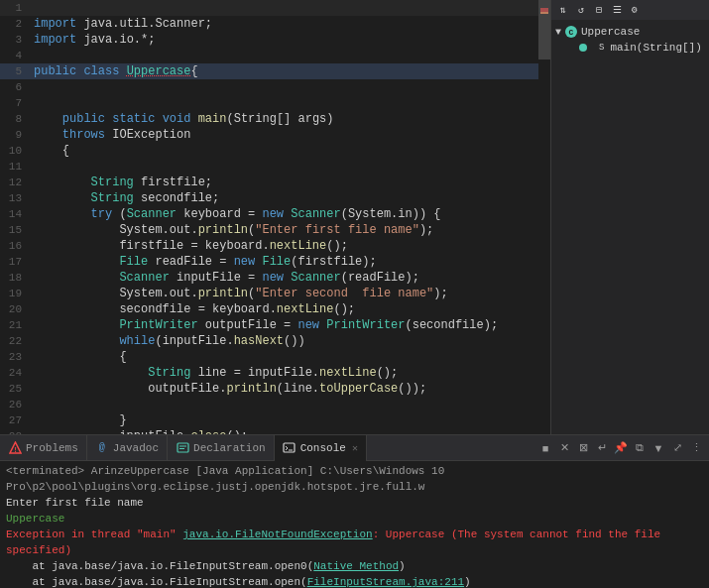 This screenshot has width=709, height=588. I want to click on table-row: 13 String secondfile;, so click(270, 198).